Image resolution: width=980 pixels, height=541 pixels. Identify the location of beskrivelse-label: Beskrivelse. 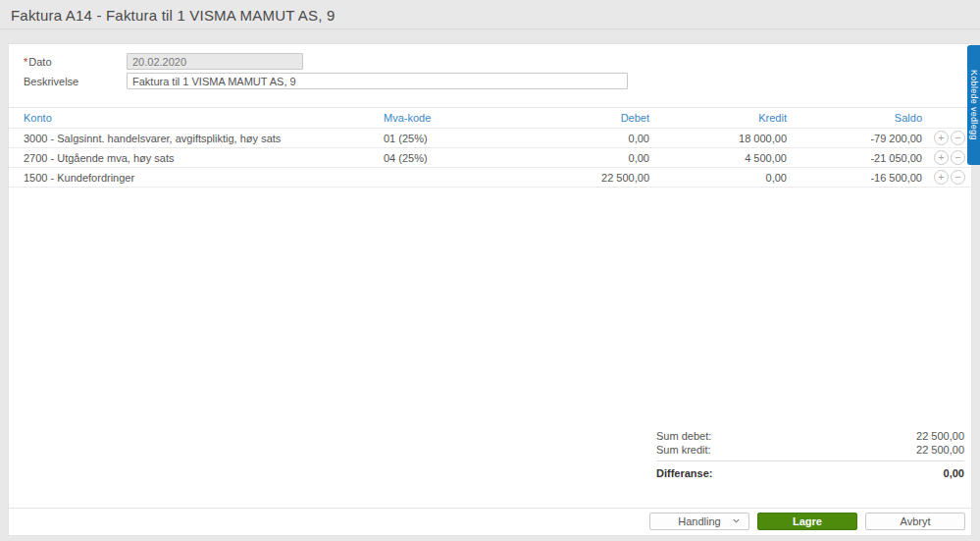
(68, 81).